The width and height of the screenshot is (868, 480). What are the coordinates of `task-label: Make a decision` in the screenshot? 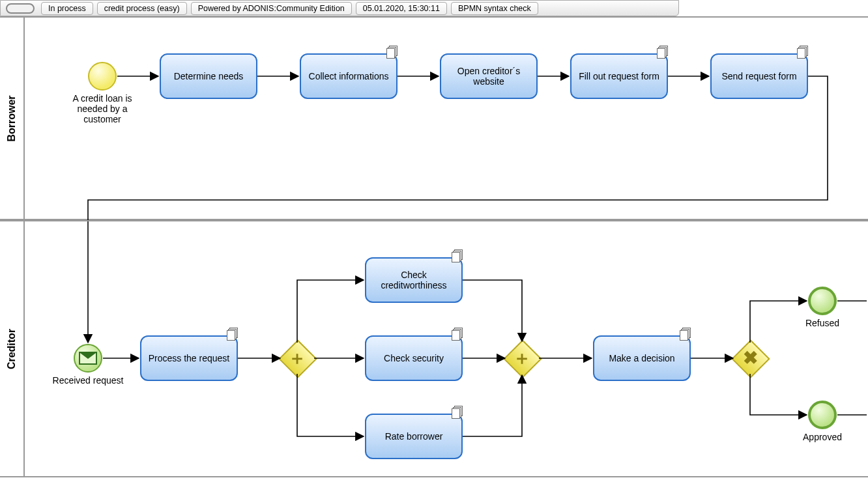 It's located at (641, 358).